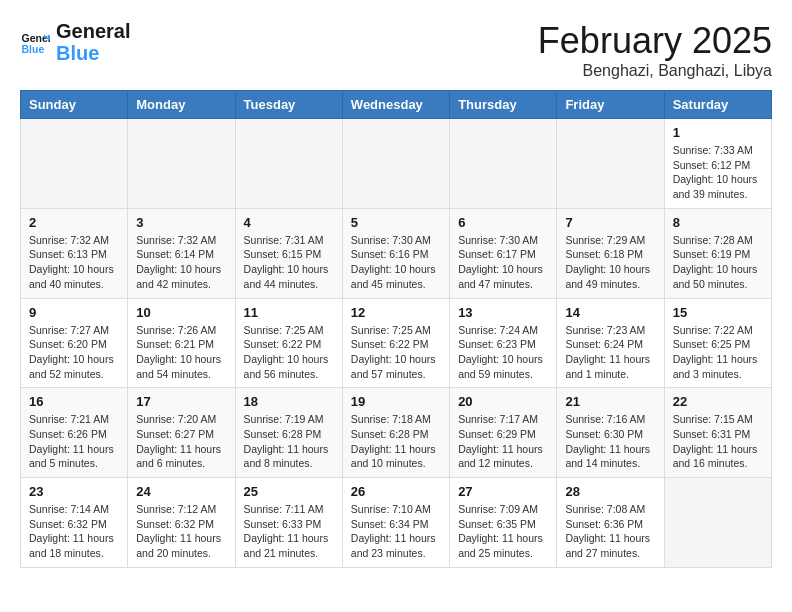 The height and width of the screenshot is (612, 792). I want to click on header-friday: Friday, so click(610, 105).